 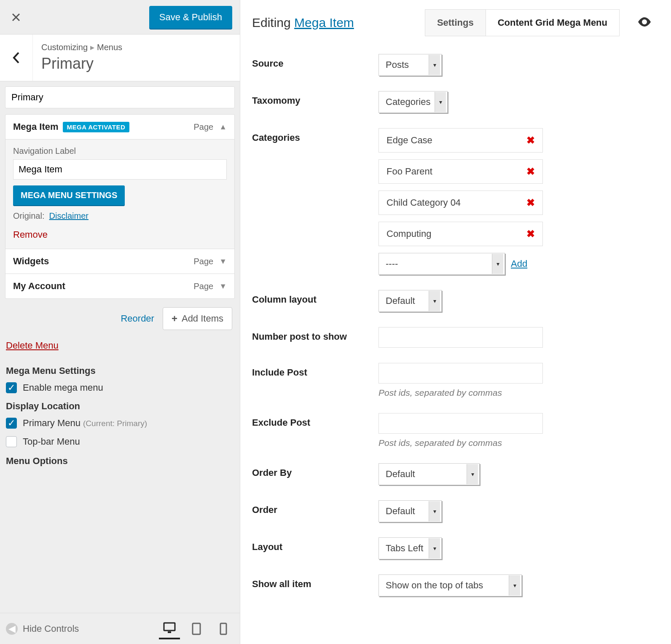 What do you see at coordinates (120, 127) in the screenshot?
I see `menu-item-mega: Mega Item MEGA ACTIVATED Page ▲` at bounding box center [120, 127].